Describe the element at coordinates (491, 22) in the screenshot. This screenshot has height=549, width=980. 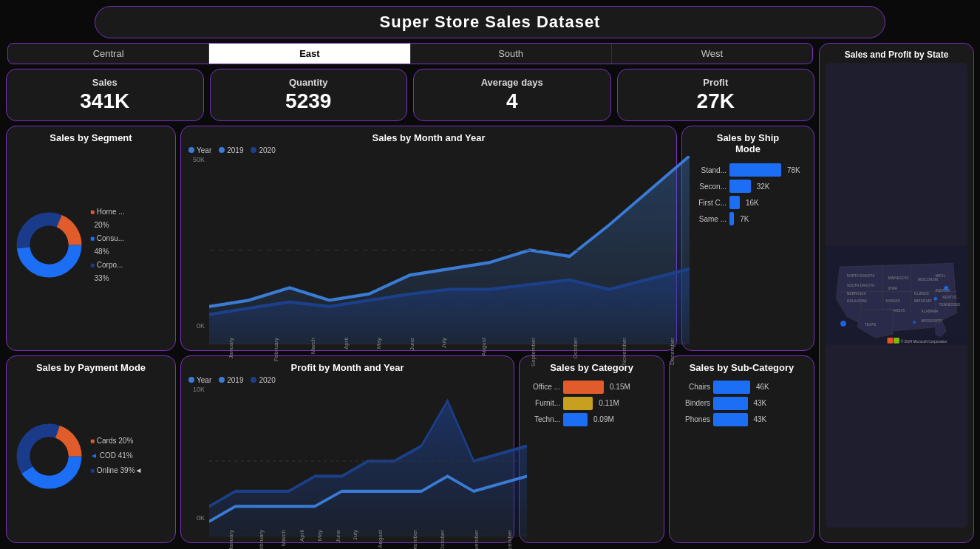
I see `dashboard-title: Super Store Sales Dataset` at that location.